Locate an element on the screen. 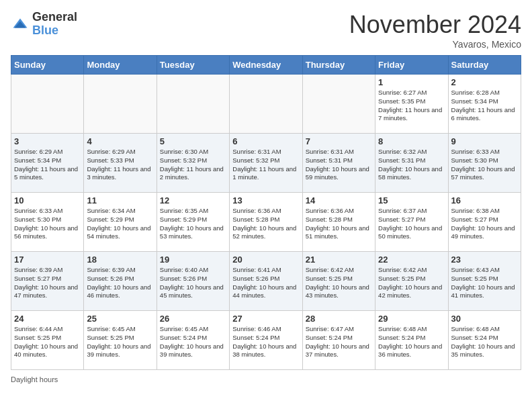 This screenshot has height=411, width=532. logo-general-text: General is located at coordinates (55, 17).